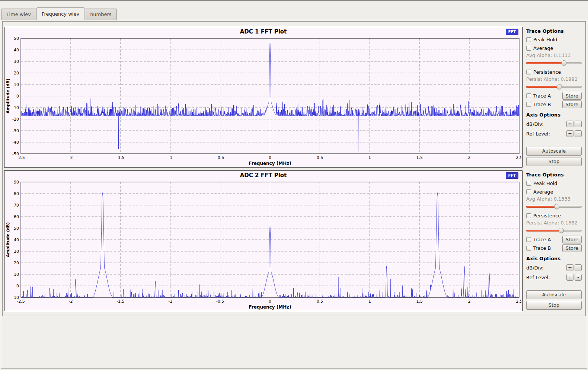 Image resolution: width=588 pixels, height=370 pixels. Describe the element at coordinates (16, 229) in the screenshot. I see `svg-text: 50` at that location.